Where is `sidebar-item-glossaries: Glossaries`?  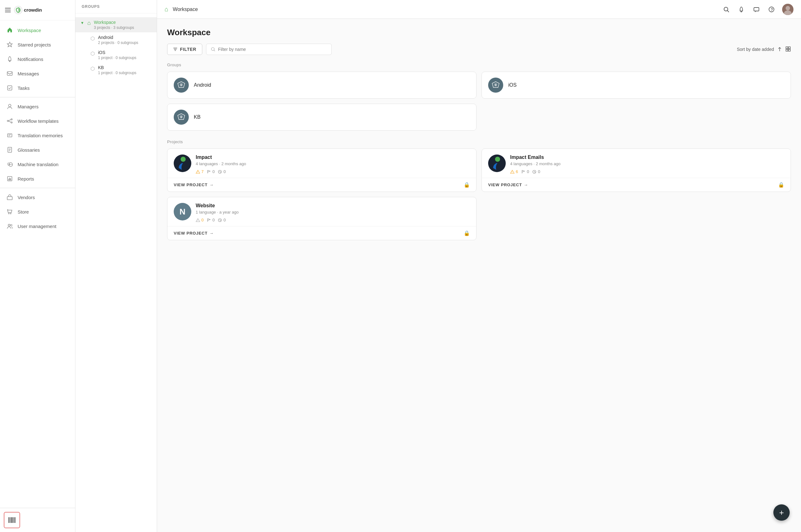
sidebar-item-glossaries: Glossaries is located at coordinates (37, 150).